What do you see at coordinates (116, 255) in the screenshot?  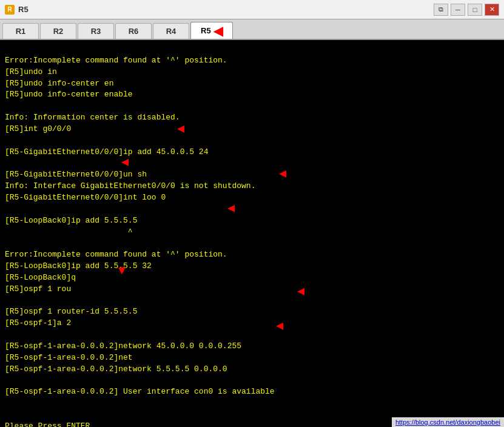 I see `line-13: Error:Incomplete command found at '^' po…` at bounding box center [116, 255].